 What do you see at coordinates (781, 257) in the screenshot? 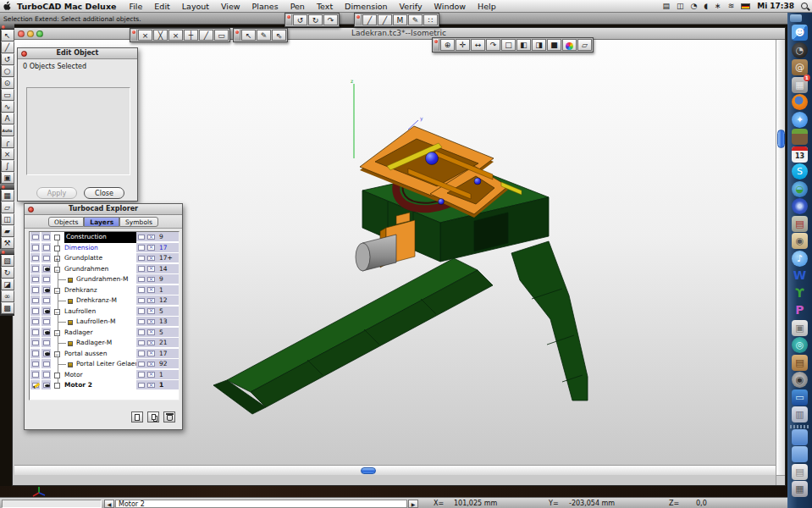
I see `vertical-scrollbar` at bounding box center [781, 257].